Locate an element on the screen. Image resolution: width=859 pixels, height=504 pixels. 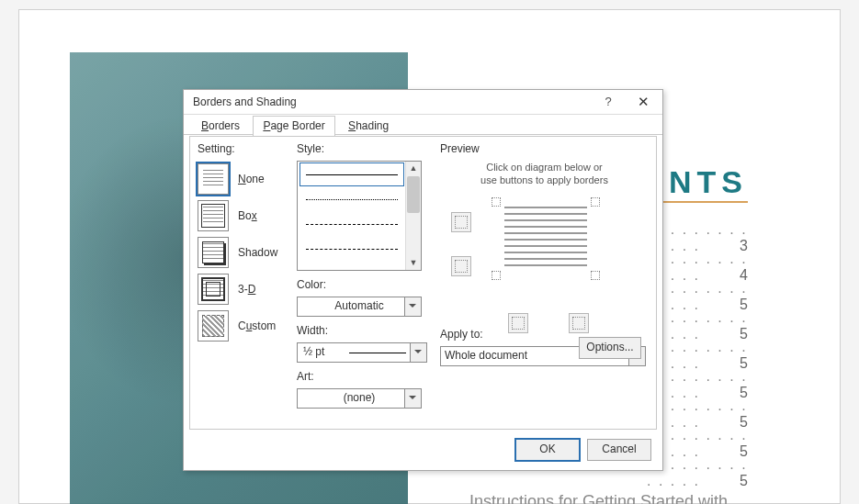
style-list: ▲ ▼ is located at coordinates (359, 216).